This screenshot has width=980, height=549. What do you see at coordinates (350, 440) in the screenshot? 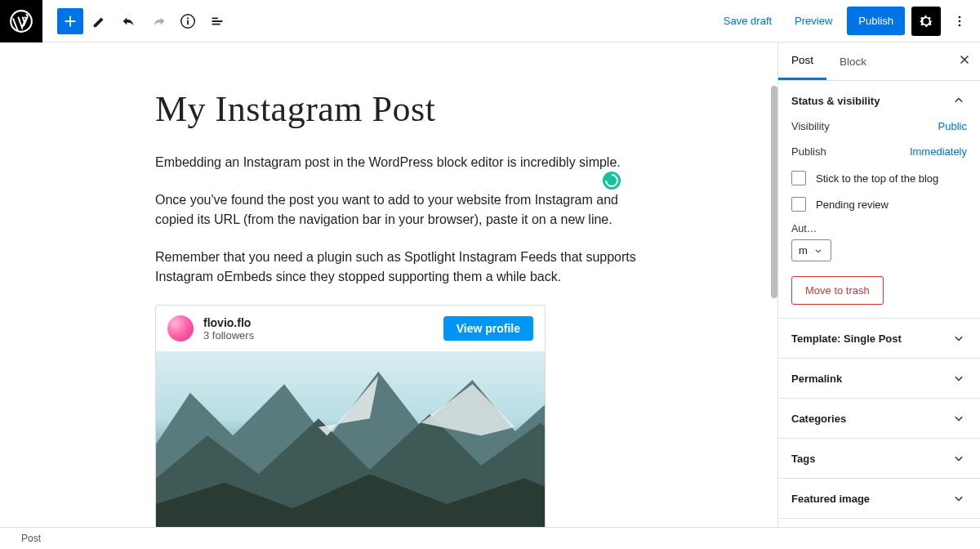
I see `instagram-image` at bounding box center [350, 440].